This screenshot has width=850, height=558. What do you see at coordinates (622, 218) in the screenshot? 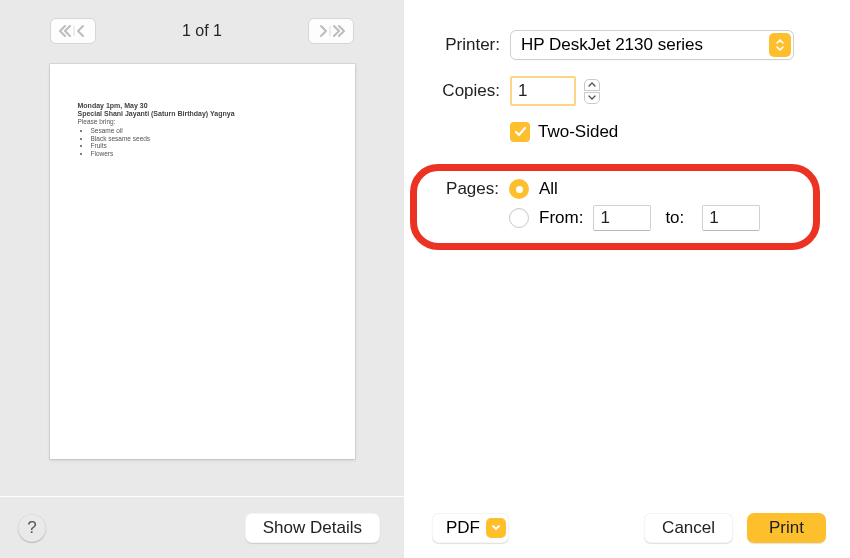
I see `pages-from-input` at bounding box center [622, 218].